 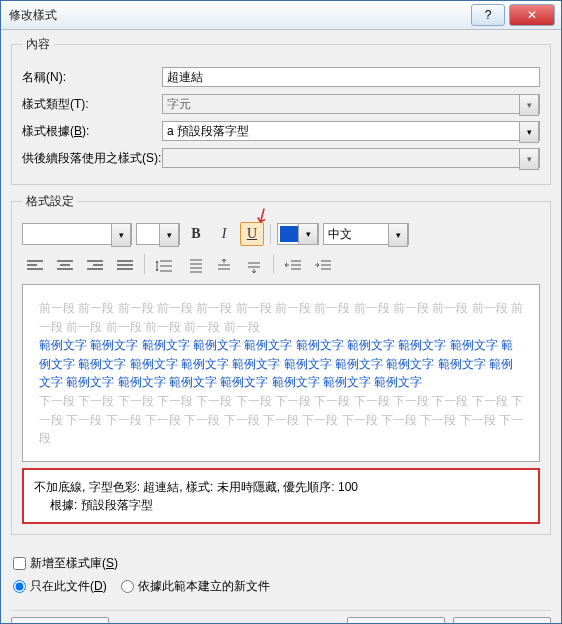 What do you see at coordinates (323, 266) in the screenshot?
I see `increase-indent-button` at bounding box center [323, 266].